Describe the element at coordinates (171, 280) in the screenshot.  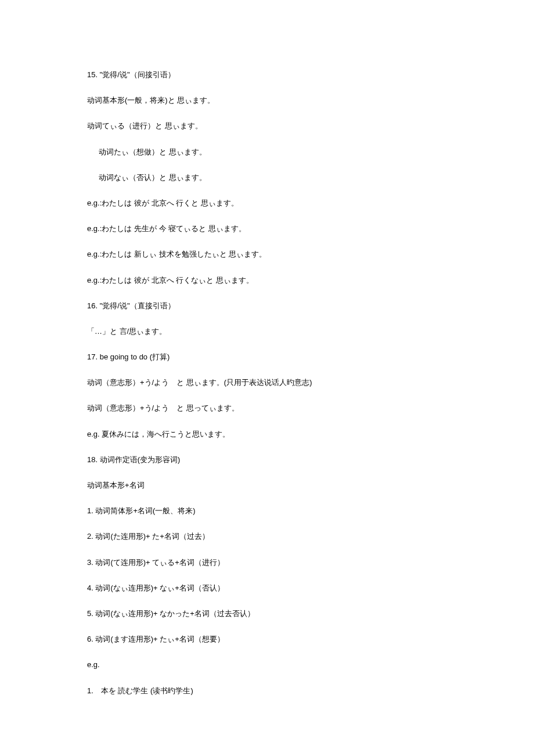
I see `line-text: e.g.:わたしは 彼が 北京へ 行くなぃと 思ぃます。` at that location.